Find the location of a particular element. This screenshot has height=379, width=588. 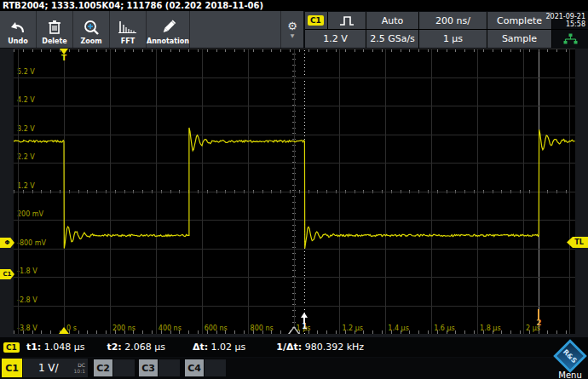

undo-button: Undo is located at coordinates (19, 29).